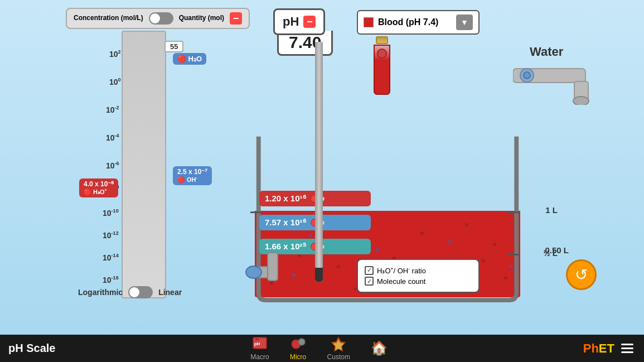 This screenshot has height=362, width=644. I want to click on log-linear-panel: Logarithmic Linear, so click(130, 292).